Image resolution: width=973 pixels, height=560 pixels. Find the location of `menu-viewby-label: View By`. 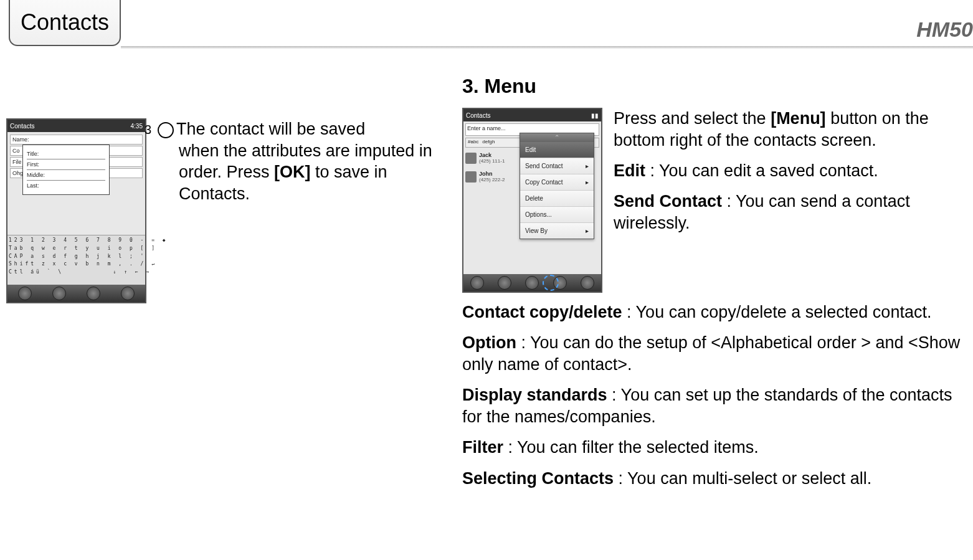

menu-viewby-label: View By is located at coordinates (536, 230).